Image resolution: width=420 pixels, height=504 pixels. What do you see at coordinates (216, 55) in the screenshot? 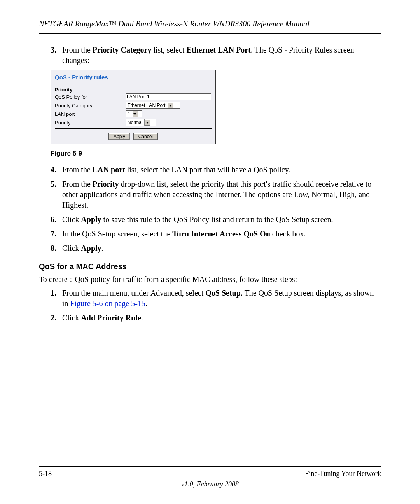
I see `ordered-steps-upper: 3. From the Priority Category list, sele…` at bounding box center [216, 55].